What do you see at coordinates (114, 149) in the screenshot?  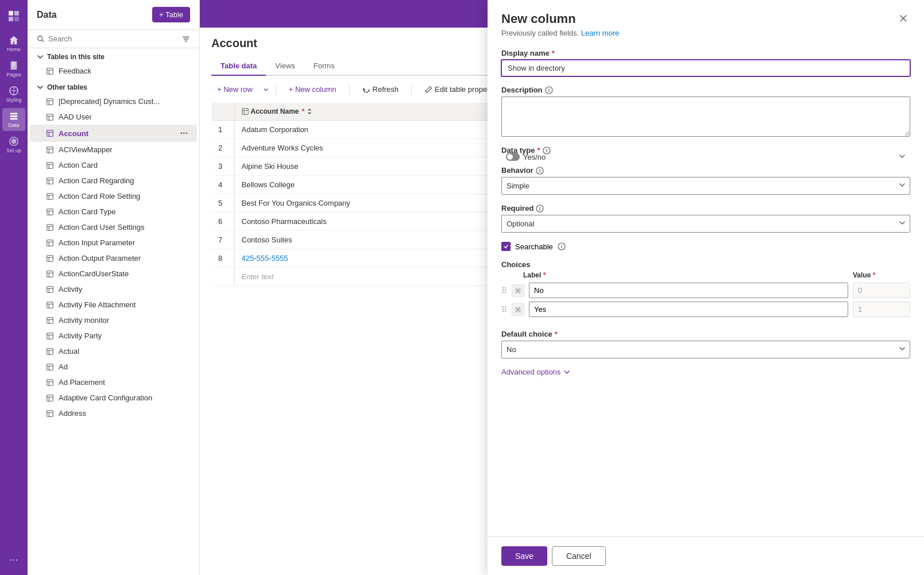 I see `sidebar-item-aciviewmapper: ACIViewMapper` at bounding box center [114, 149].